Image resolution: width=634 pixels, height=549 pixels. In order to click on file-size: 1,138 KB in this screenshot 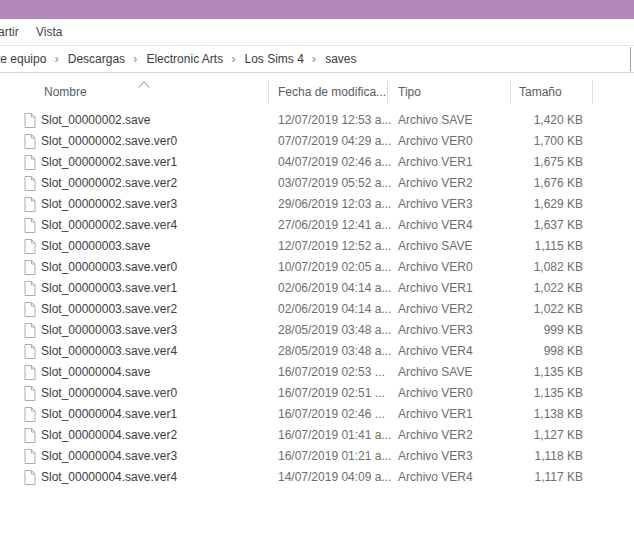, I will do `click(522, 414)`.